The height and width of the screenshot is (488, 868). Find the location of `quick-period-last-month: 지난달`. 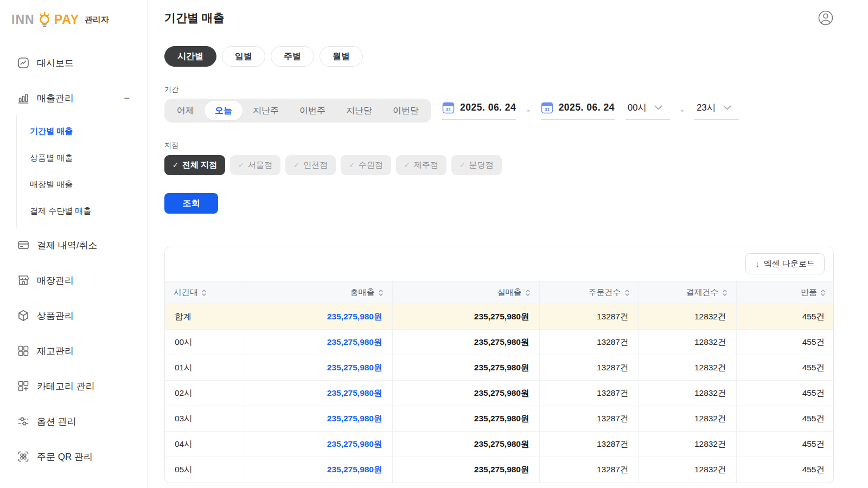

quick-period-last-month: 지난달 is located at coordinates (359, 111).